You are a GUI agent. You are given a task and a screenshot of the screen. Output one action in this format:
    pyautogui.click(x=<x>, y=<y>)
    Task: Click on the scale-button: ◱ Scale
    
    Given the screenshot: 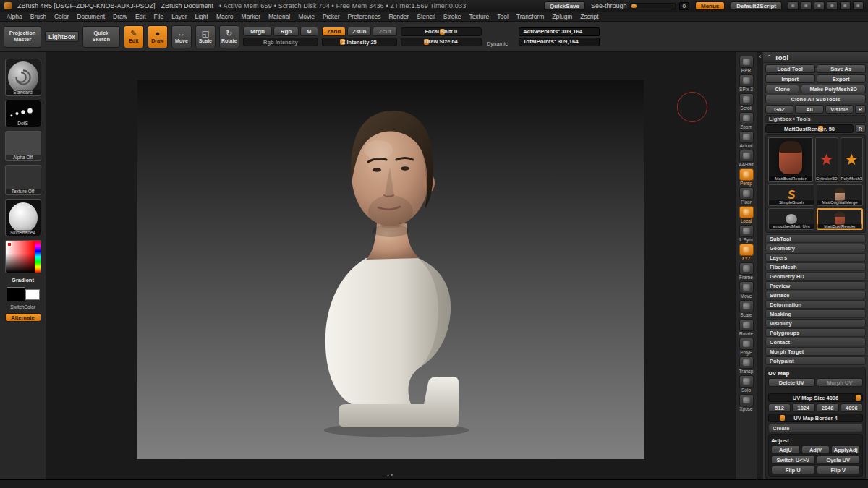 What is the action you would take?
    pyautogui.click(x=205, y=37)
    